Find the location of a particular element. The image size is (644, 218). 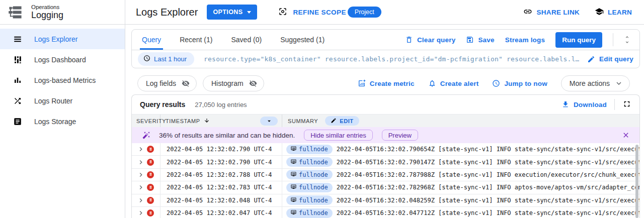

save-disk-icon is located at coordinates (470, 40).